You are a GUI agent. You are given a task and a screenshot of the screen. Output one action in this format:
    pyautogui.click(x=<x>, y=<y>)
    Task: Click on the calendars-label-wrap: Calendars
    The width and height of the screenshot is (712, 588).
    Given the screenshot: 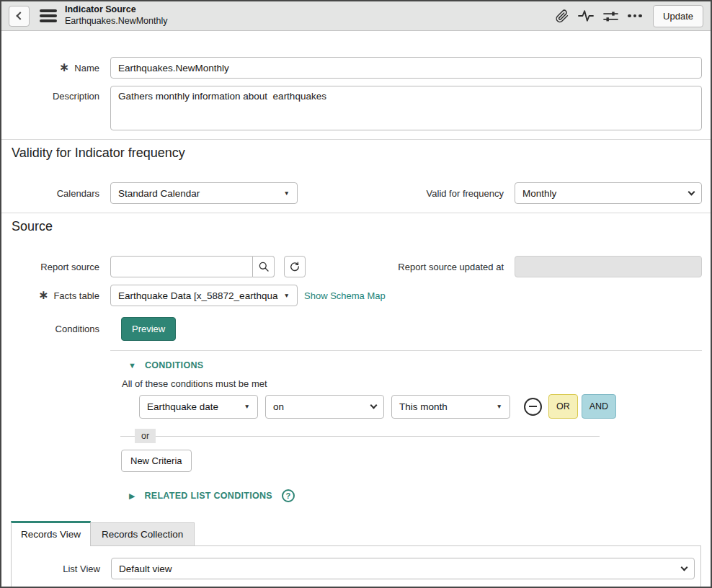 What is the action you would take?
    pyautogui.click(x=56, y=193)
    